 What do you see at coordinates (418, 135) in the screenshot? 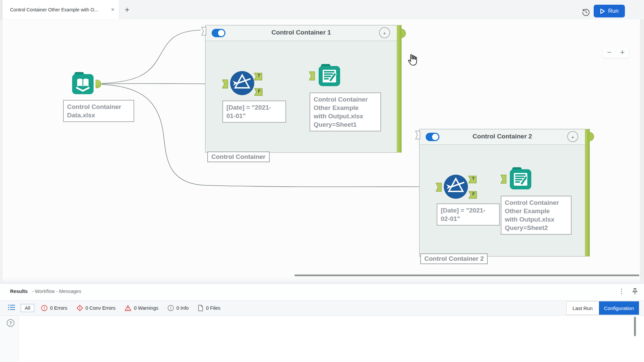
I see `container-2-control-anchor` at bounding box center [418, 135].